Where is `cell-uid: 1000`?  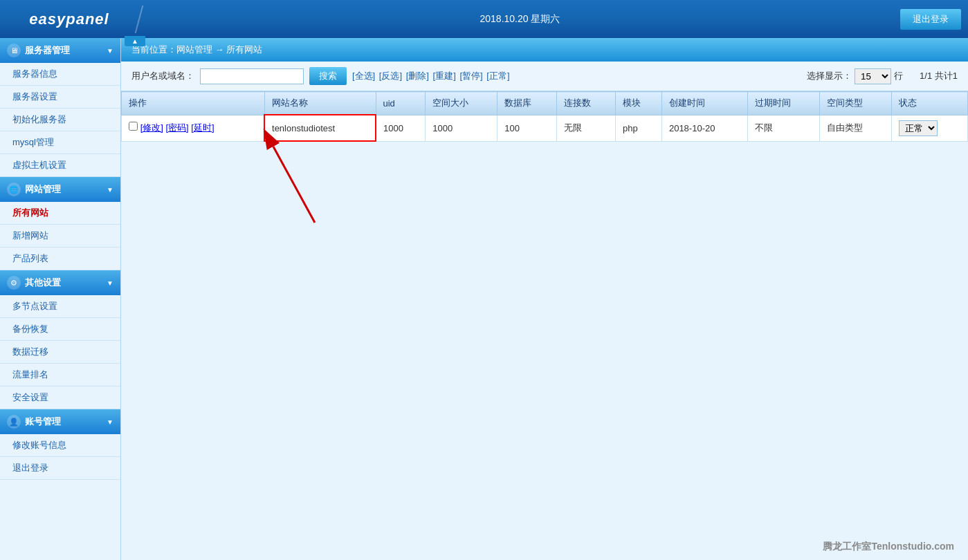 cell-uid: 1000 is located at coordinates (401, 128).